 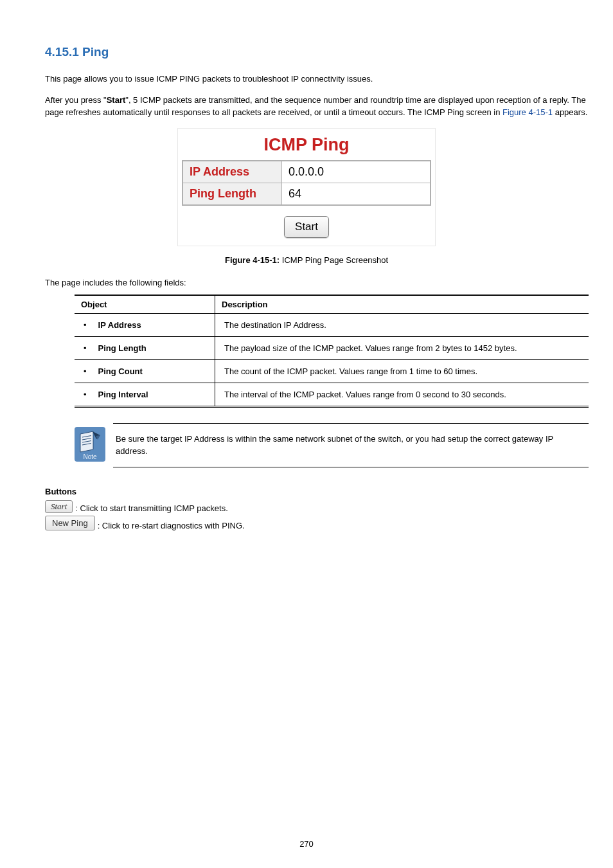 I want to click on button-line-newping: New Ping : Click to re-start diagnostics…, so click(x=323, y=523).